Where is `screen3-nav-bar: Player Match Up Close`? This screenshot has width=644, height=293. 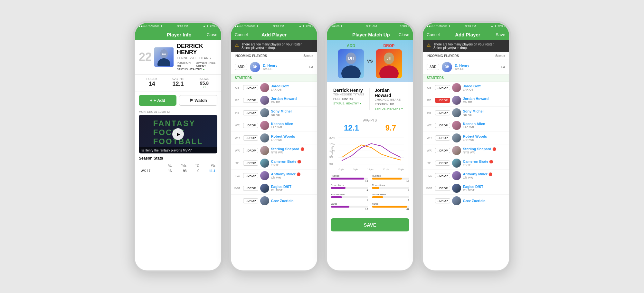 screen3-nav-bar: Player Match Up Close is located at coordinates (370, 35).